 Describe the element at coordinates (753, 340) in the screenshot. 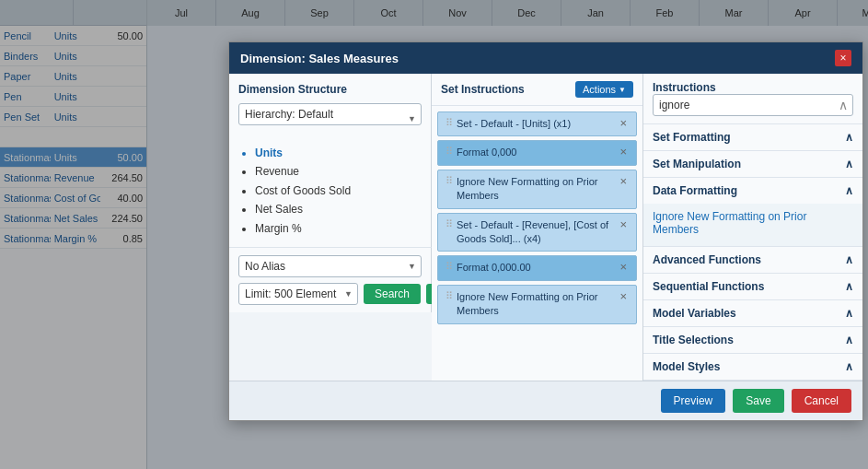

I see `section-header: Title Selections ∧` at that location.